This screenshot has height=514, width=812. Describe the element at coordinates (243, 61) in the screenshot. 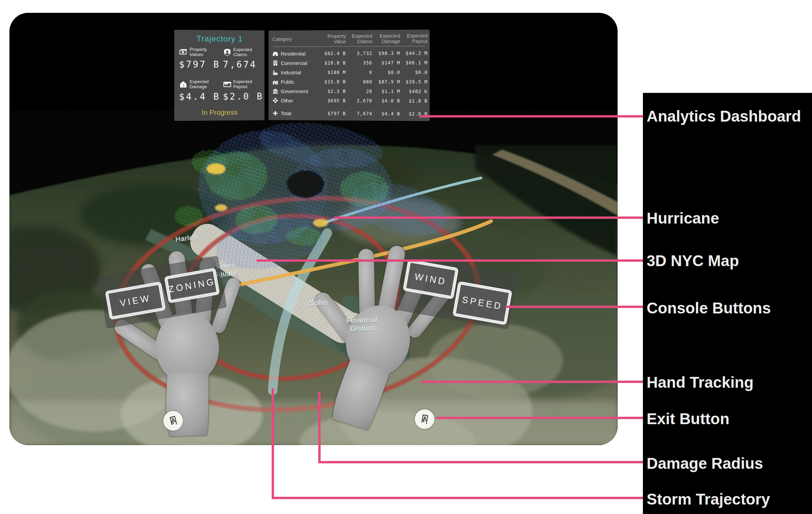

I see `stat-expected-claims: Expected Claims 7,674` at that location.